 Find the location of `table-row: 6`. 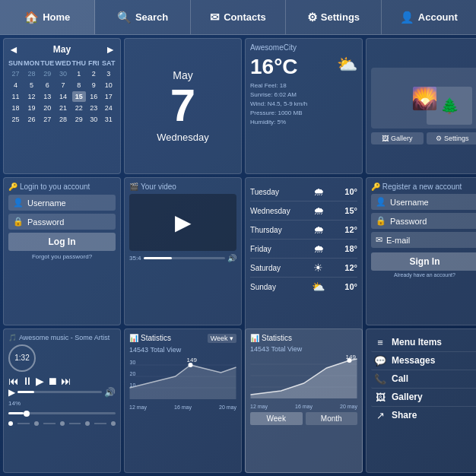

table-row: 6 is located at coordinates (47, 85).